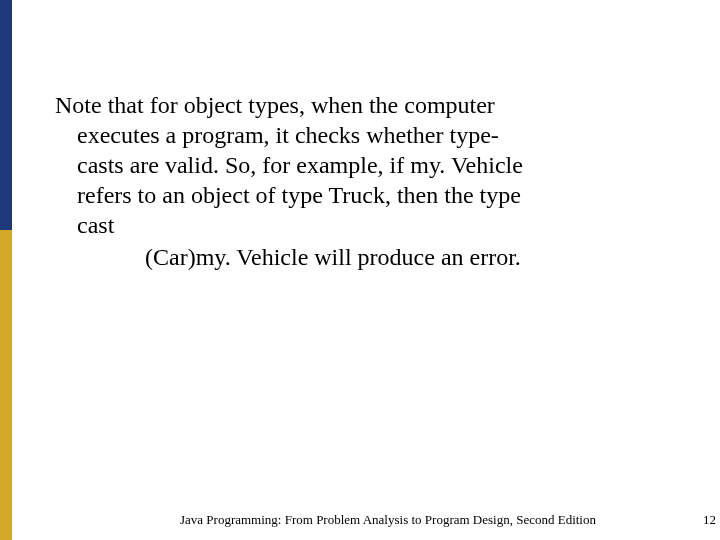 This screenshot has width=720, height=540. I want to click on left-accent-bar, so click(6, 270).